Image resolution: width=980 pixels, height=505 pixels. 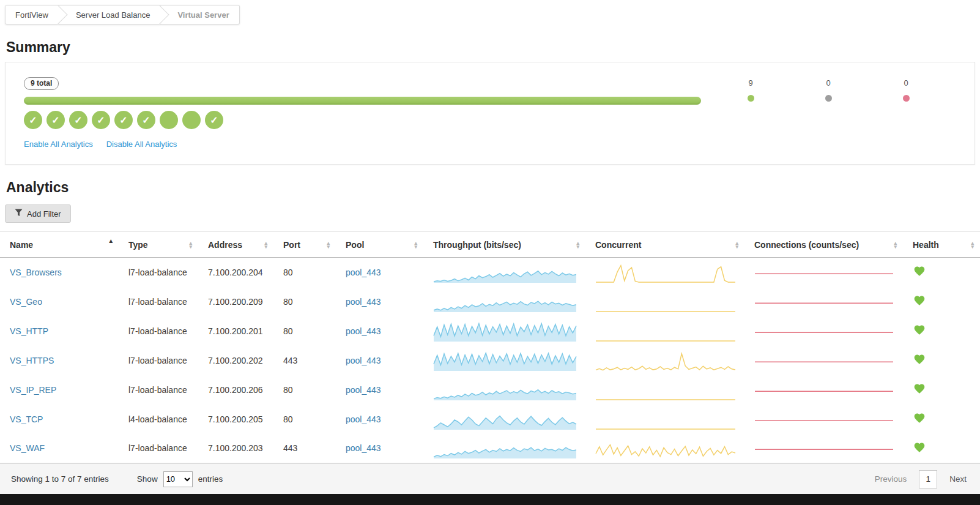 What do you see at coordinates (60, 479) in the screenshot?
I see `showing-entries-text: Showing 1 to 7 of 7 entries` at bounding box center [60, 479].